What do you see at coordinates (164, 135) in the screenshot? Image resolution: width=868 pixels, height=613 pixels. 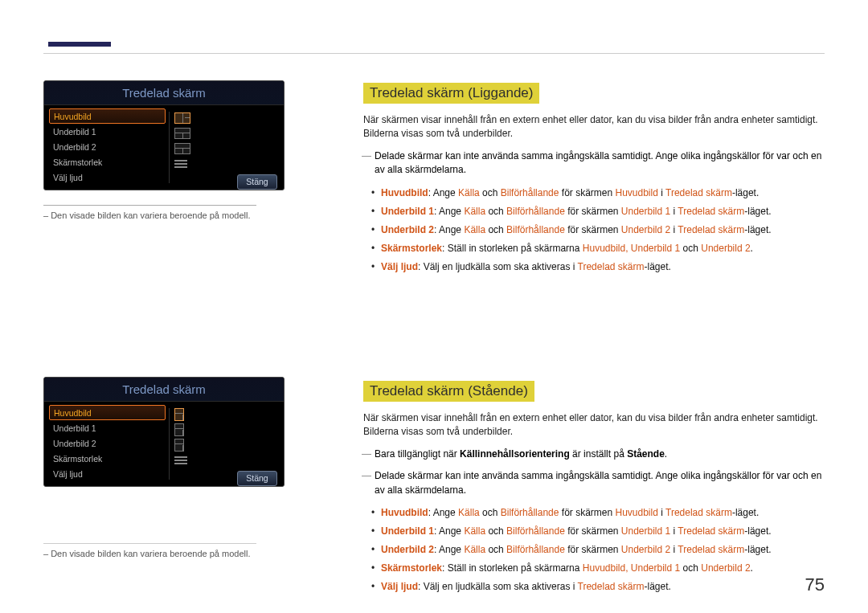 I see `osd-panel-1: Tredelad skärm Huvudbild Underbild 1 Und…` at bounding box center [164, 135].